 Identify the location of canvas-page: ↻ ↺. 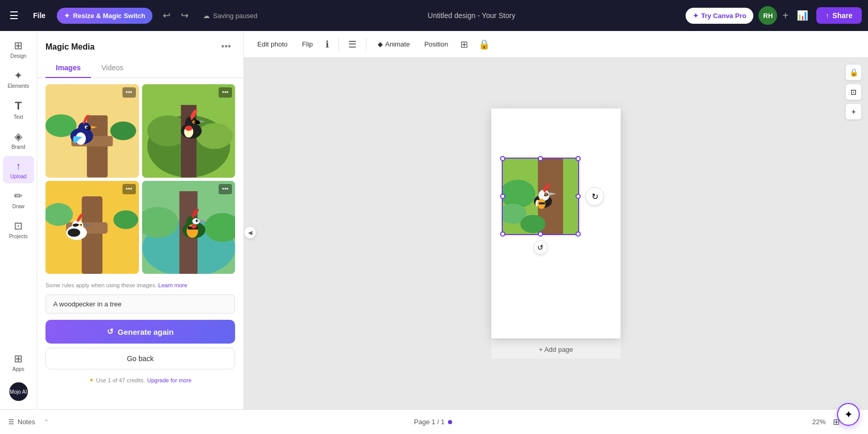
(556, 223).